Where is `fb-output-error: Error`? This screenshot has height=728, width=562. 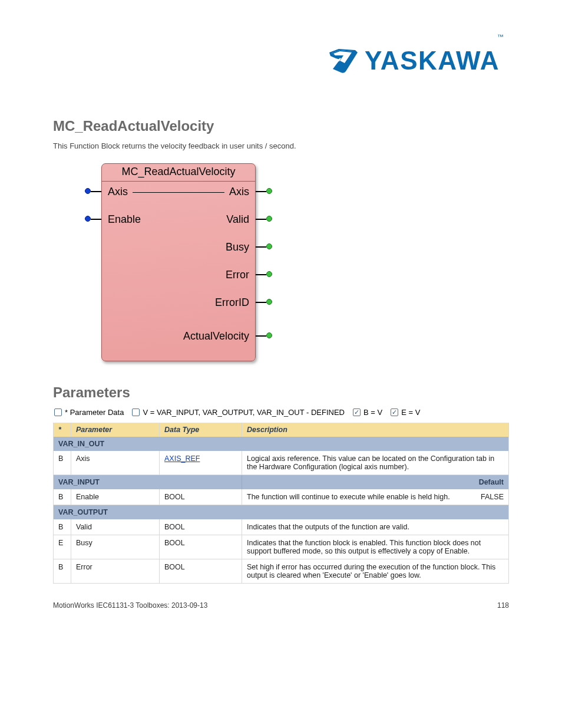 fb-output-error: Error is located at coordinates (237, 275).